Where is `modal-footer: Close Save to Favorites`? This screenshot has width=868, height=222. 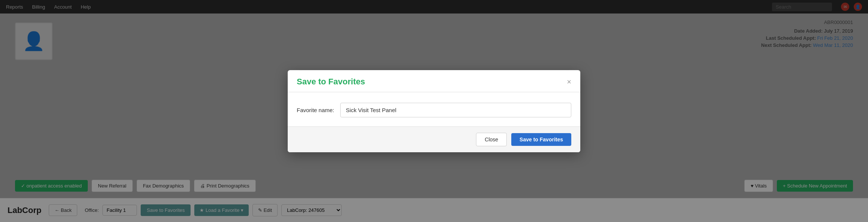 modal-footer: Close Save to Favorites is located at coordinates (434, 140).